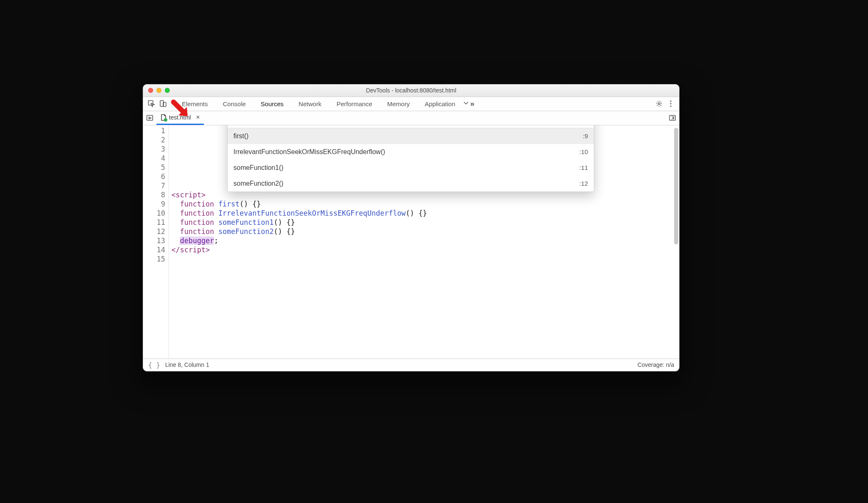  Describe the element at coordinates (154, 232) in the screenshot. I see `line-number: 12` at that location.